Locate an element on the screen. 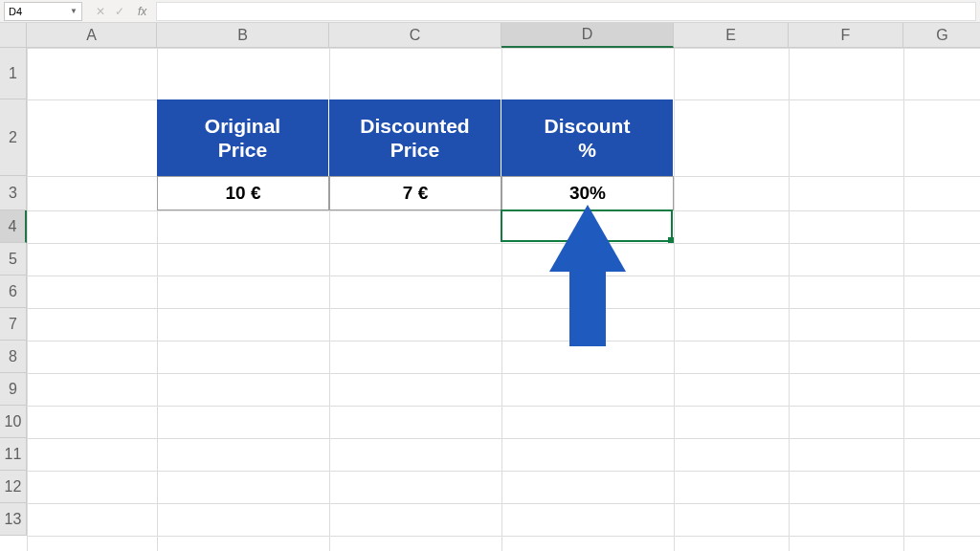 The height and width of the screenshot is (551, 980). row-header-1: 1 is located at coordinates (13, 74).